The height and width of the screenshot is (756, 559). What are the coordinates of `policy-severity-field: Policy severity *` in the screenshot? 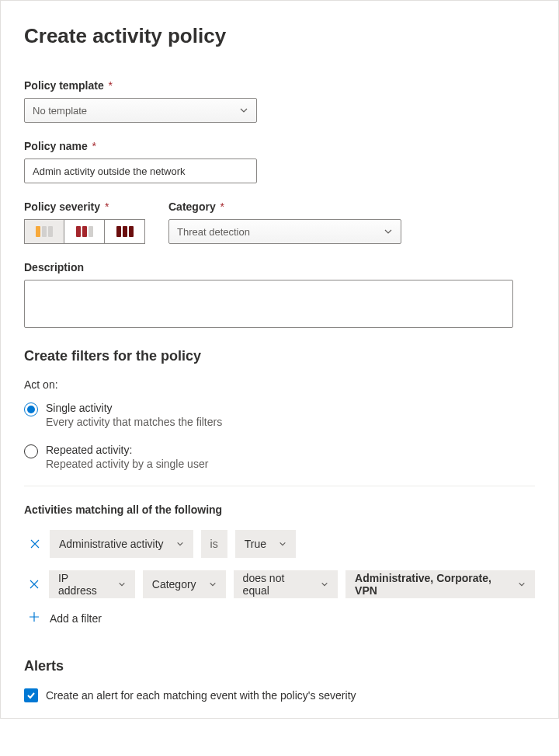 It's located at (85, 222).